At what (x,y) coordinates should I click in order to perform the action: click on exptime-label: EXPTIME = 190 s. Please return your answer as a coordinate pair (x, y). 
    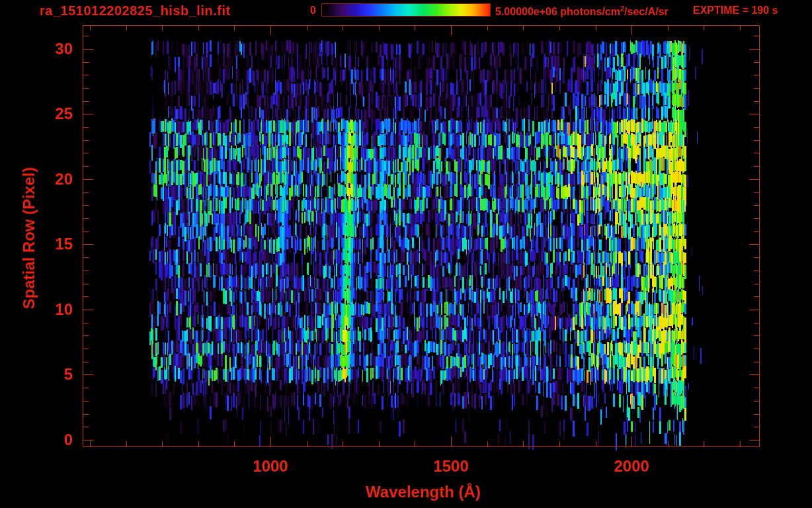
    Looking at the image, I should click on (735, 11).